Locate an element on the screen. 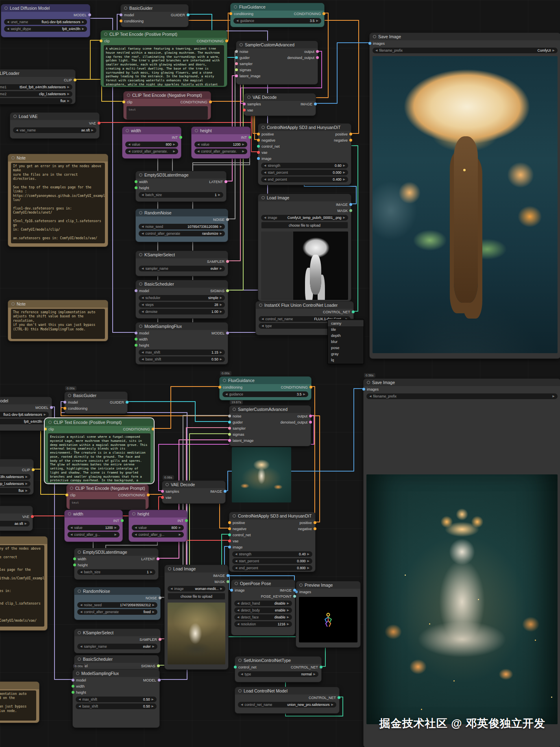 This screenshot has width=560, height=747. samples-input: samples is located at coordinates (253, 104).